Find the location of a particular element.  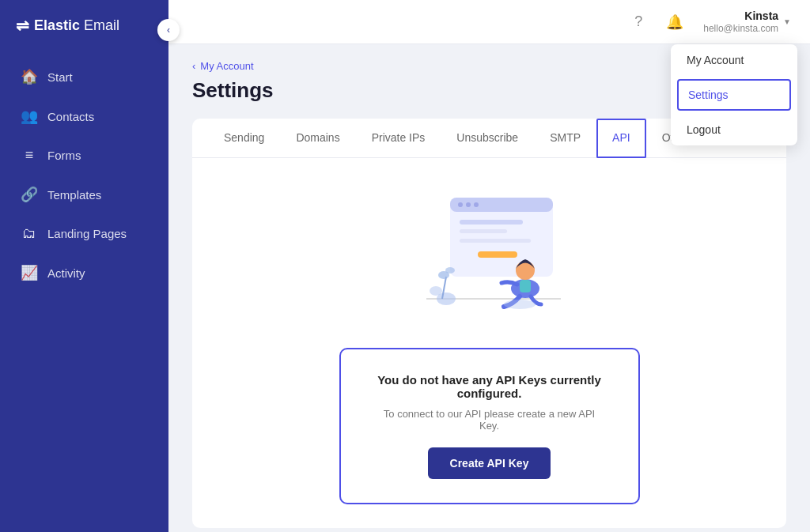

account-dropdown: My Account Settings Logout is located at coordinates (734, 95).